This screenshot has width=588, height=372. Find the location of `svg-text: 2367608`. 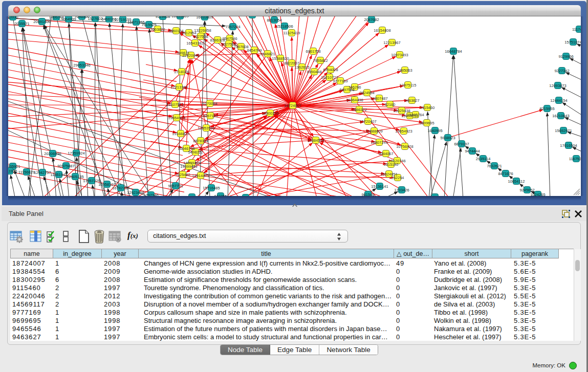

svg-text: 2367608 is located at coordinates (241, 47).